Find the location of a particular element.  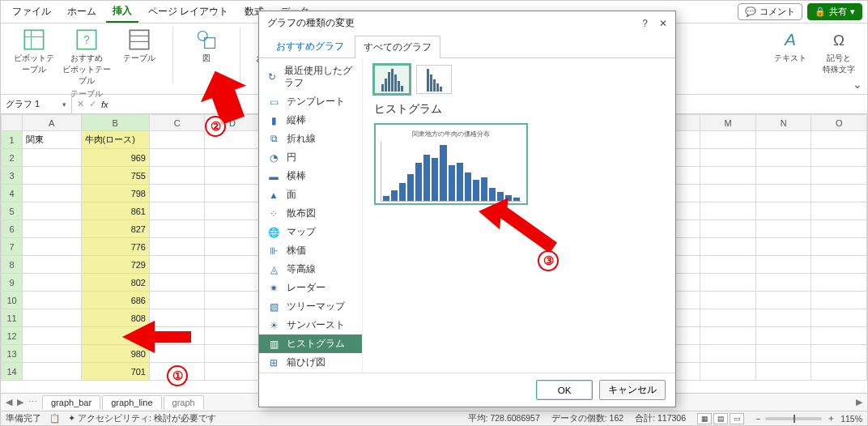

menu-home: ホーム is located at coordinates (82, 11).